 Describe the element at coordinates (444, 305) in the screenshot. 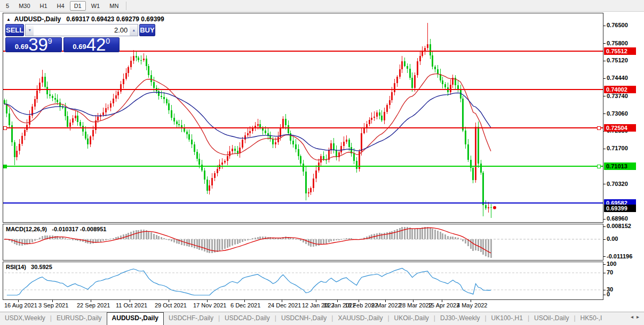

I see `date-axis-label: 15 Apr 2022` at that location.